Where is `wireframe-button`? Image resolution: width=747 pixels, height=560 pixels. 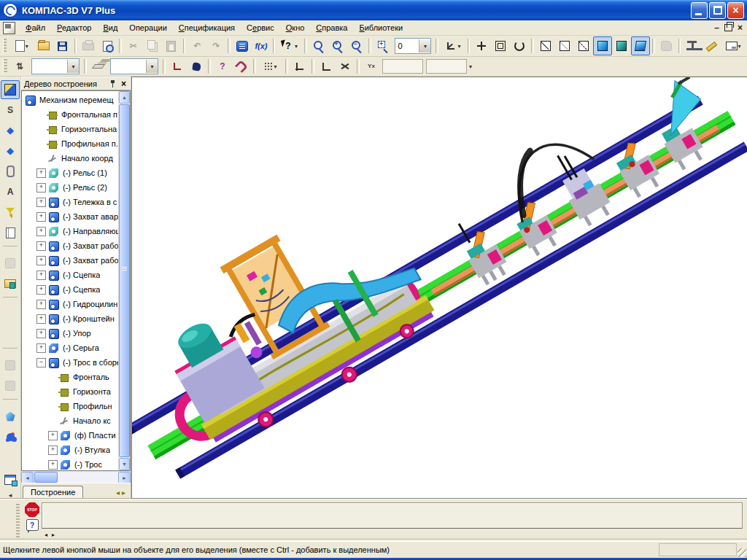 wireframe-button is located at coordinates (546, 46).